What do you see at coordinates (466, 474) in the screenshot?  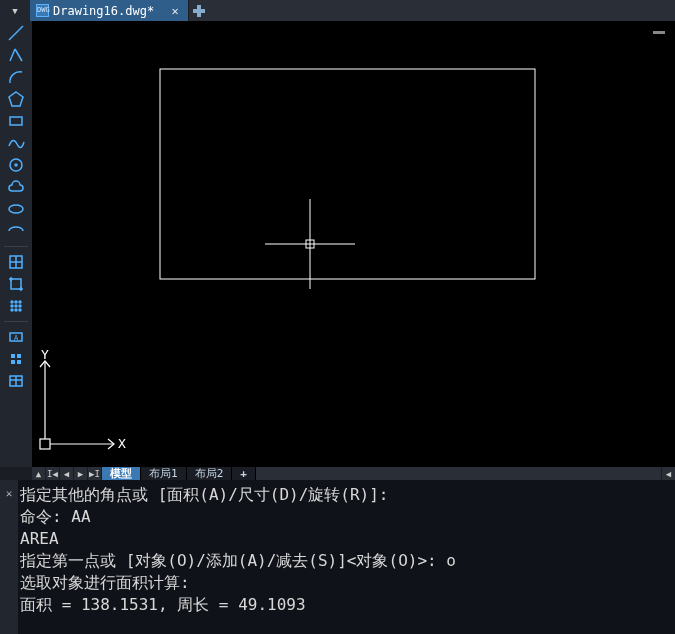 I see `layout-hscroll: ◀` at bounding box center [466, 474].